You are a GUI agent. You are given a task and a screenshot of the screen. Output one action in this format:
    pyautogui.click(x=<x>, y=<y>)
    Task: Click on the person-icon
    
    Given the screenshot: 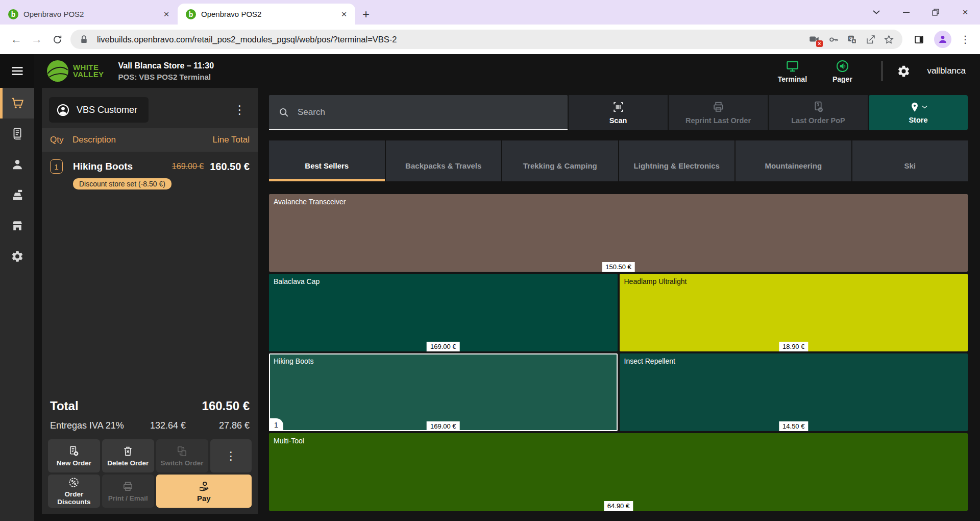 What is the action you would take?
    pyautogui.click(x=17, y=164)
    